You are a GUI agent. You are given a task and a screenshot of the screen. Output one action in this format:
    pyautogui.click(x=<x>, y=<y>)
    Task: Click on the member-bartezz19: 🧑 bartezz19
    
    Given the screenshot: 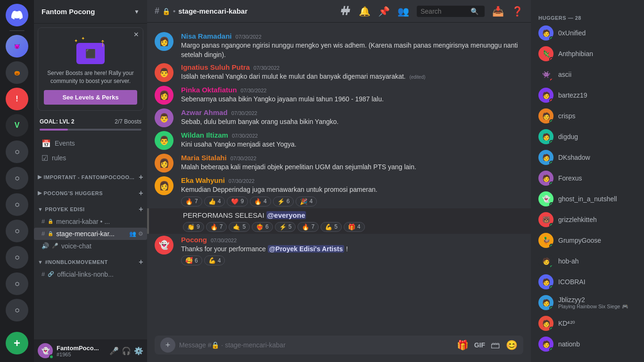 What is the action you would take?
    pyautogui.click(x=587, y=95)
    